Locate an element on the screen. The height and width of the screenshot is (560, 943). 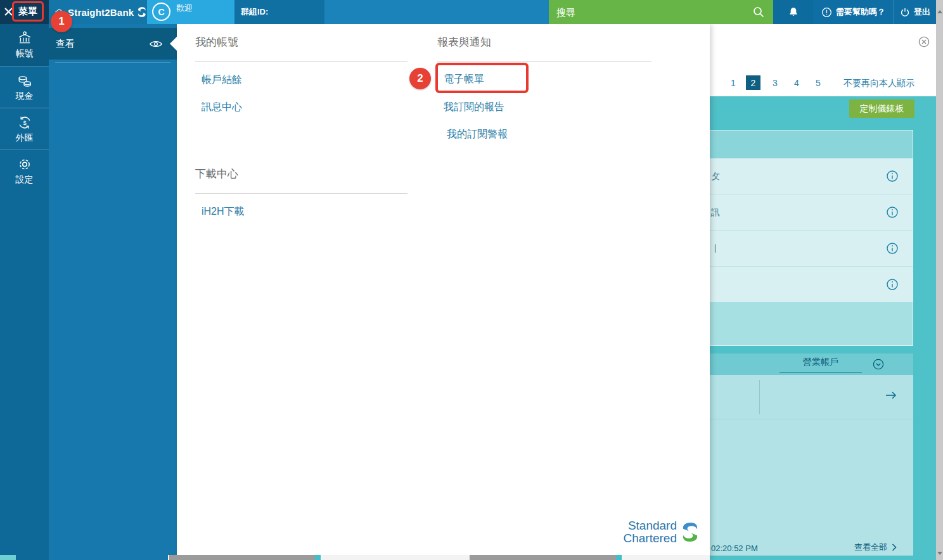
view-all-link: 查看全部 is located at coordinates (876, 547).